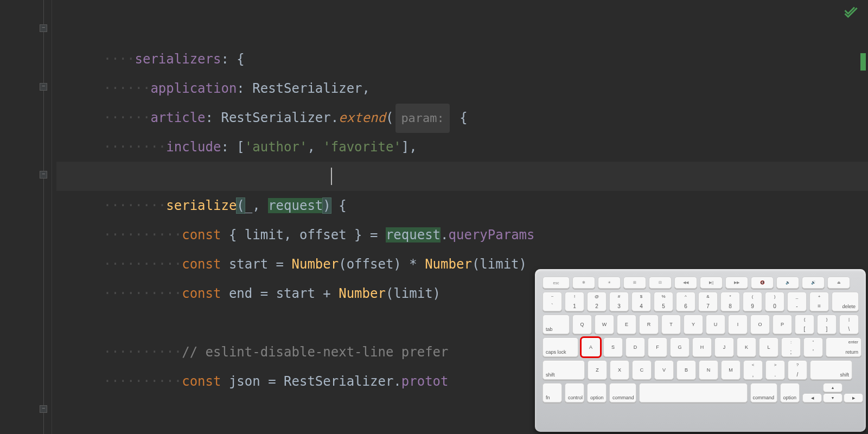 The image size is (868, 434). Describe the element at coordinates (658, 347) in the screenshot. I see `key-f: F` at that location.